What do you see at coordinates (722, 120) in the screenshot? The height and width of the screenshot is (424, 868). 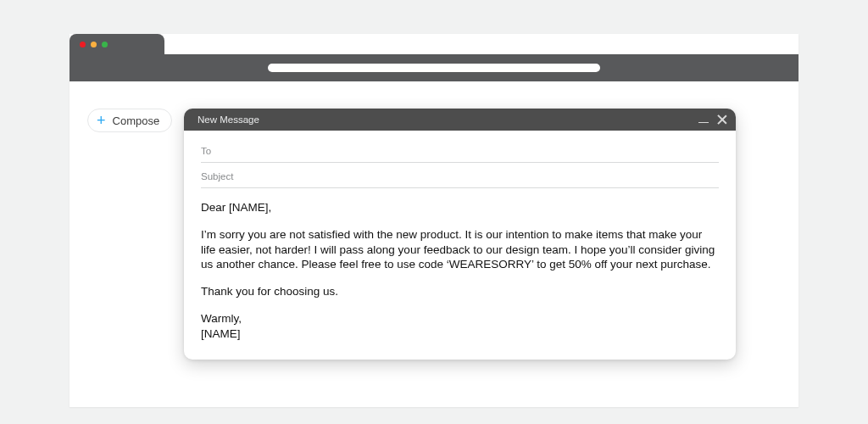 I see `close-icon` at bounding box center [722, 120].